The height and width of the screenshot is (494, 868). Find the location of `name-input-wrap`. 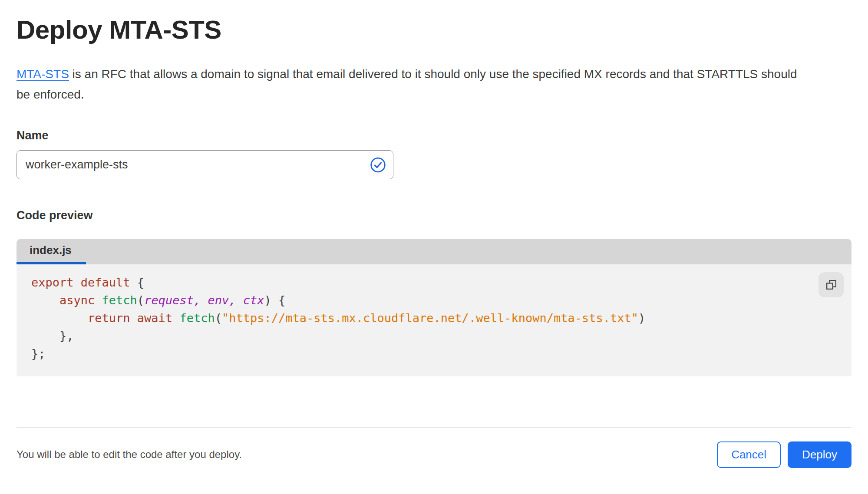

name-input-wrap is located at coordinates (205, 165).